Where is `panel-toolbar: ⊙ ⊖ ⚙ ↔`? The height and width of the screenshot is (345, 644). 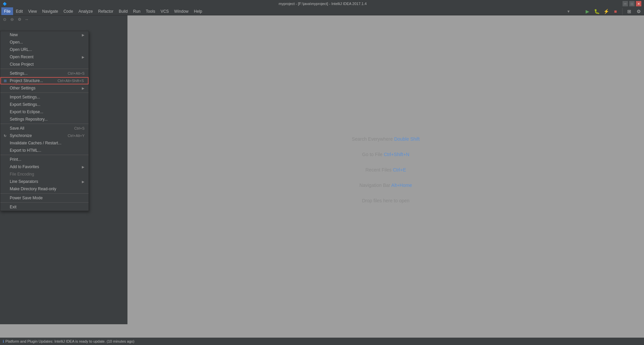
panel-toolbar: ⊙ ⊖ ⚙ ↔ is located at coordinates (64, 19).